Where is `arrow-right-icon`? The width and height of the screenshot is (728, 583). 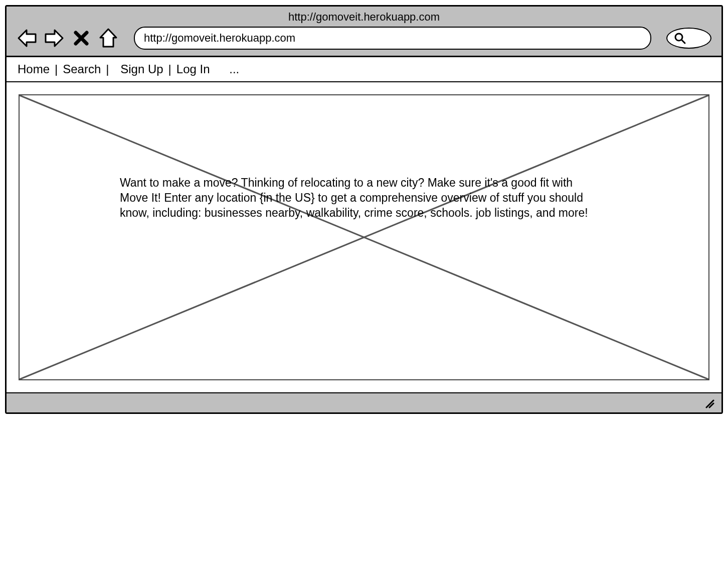 arrow-right-icon is located at coordinates (54, 38).